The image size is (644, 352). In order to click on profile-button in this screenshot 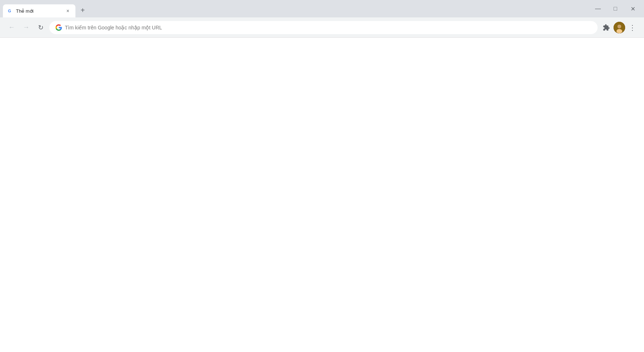, I will do `click(619, 28)`.